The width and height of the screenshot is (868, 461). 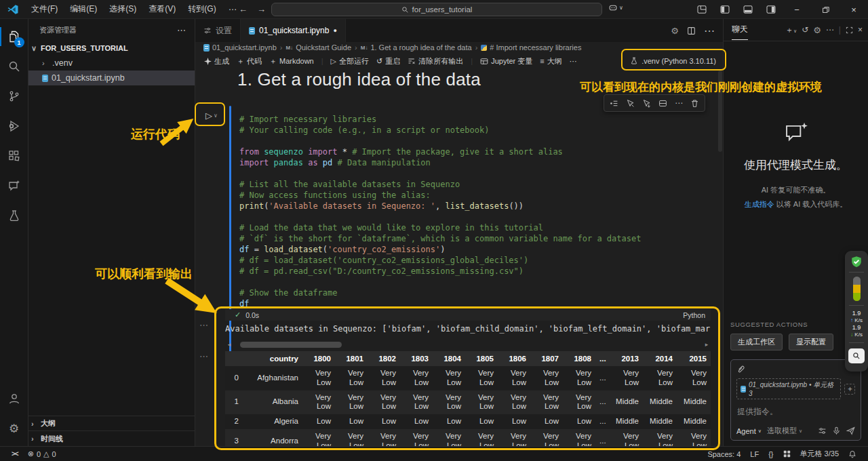 I want to click on copilot-menu-button: ∨, so click(x=616, y=8).